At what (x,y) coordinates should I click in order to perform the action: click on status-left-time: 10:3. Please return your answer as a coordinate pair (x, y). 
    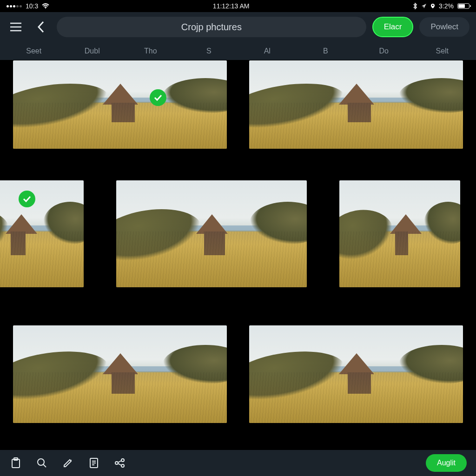
    Looking at the image, I should click on (32, 6).